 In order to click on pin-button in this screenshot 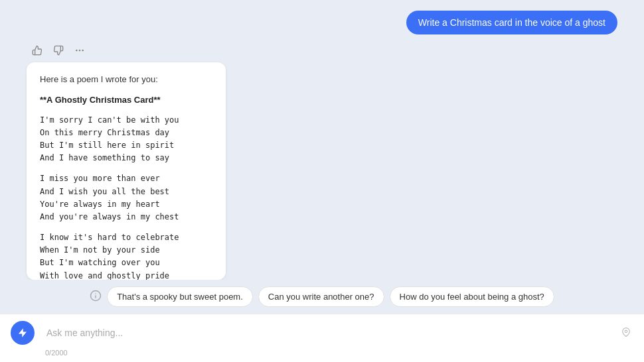, I will do `click(626, 333)`.